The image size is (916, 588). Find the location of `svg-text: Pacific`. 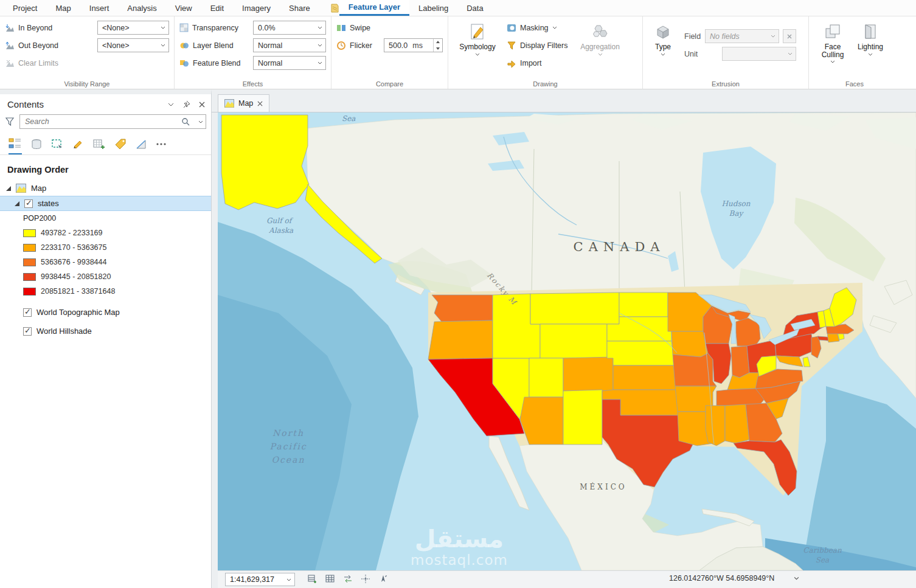

svg-text: Pacific is located at coordinates (288, 446).